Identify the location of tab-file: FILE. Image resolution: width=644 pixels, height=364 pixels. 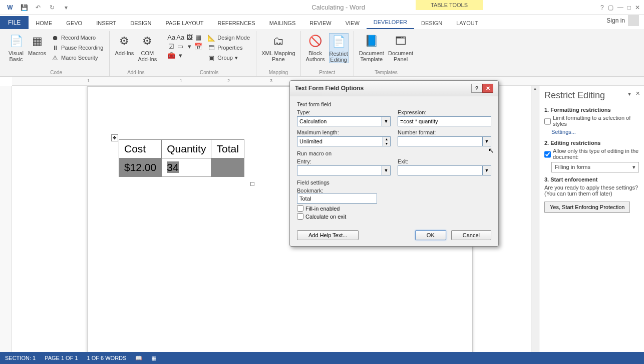
(14, 23).